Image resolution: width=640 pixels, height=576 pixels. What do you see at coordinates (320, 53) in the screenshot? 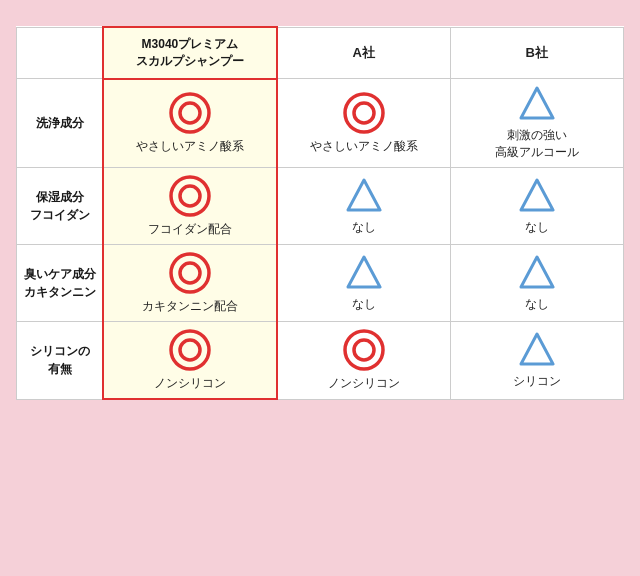
I see `table-header-row: M3040プレミアムスカルプシャンプー A社 B社` at bounding box center [320, 53].